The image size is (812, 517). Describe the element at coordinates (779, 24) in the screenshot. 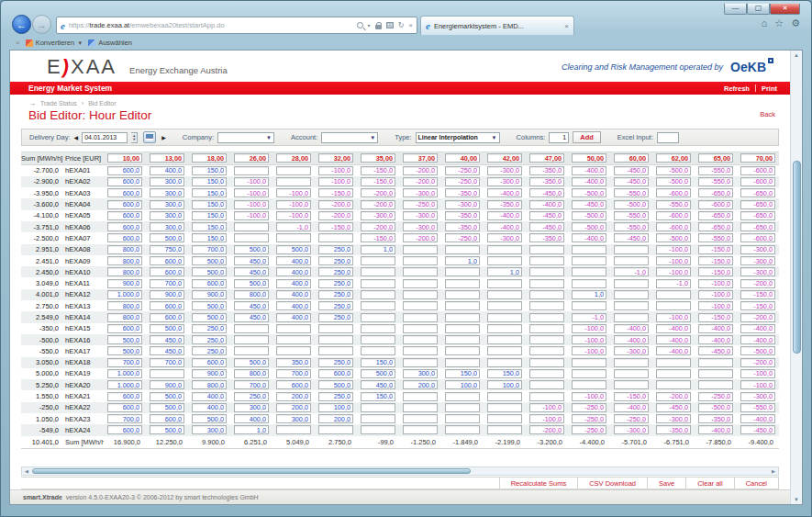

I see `favorites-star-icon: ☆` at that location.